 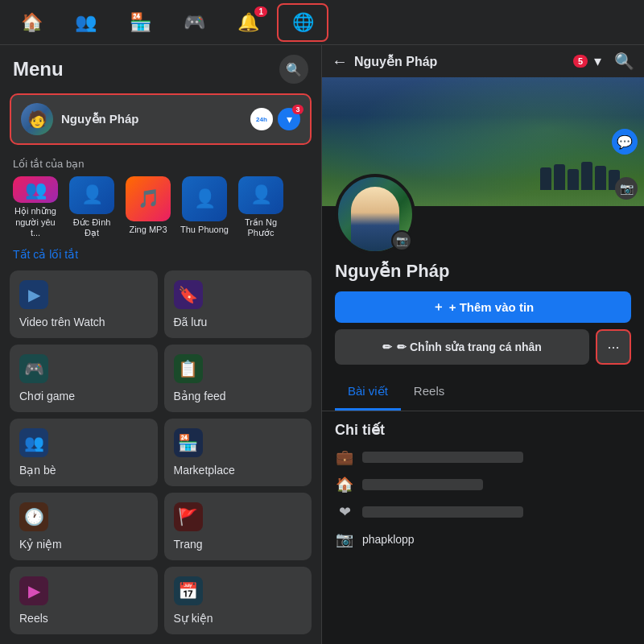 I want to click on shortcut-label-thu: Thu Phuong, so click(x=204, y=230).